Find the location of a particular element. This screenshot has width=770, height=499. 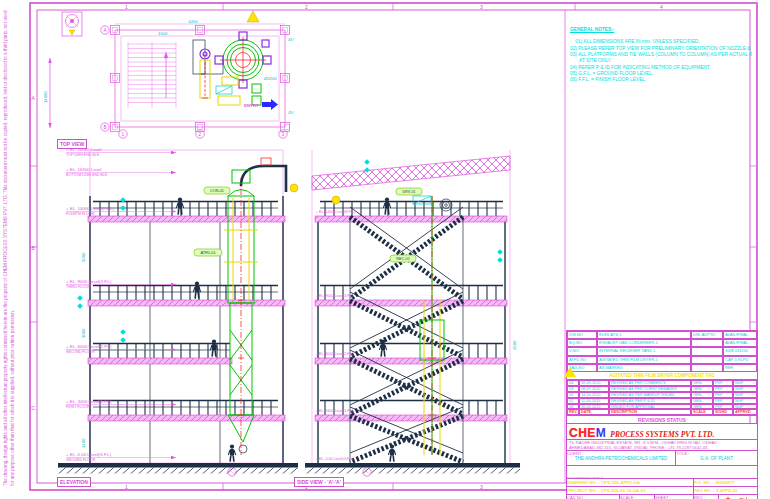

company-address: 73, RADHE INDUSTRIAL ESTATE, NR. G.V.M.M… is located at coordinates (662, 446).